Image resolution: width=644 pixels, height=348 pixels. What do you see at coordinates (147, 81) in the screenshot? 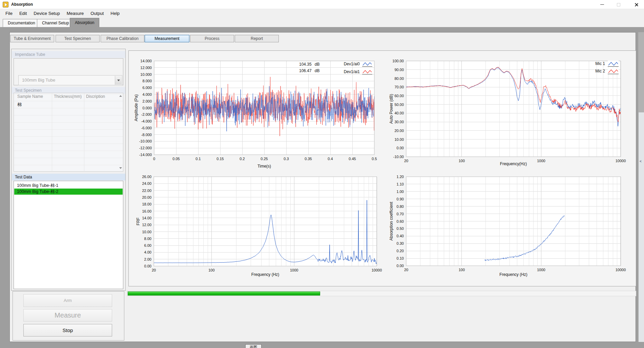
I see `svg-text: 8.000` at bounding box center [147, 81].